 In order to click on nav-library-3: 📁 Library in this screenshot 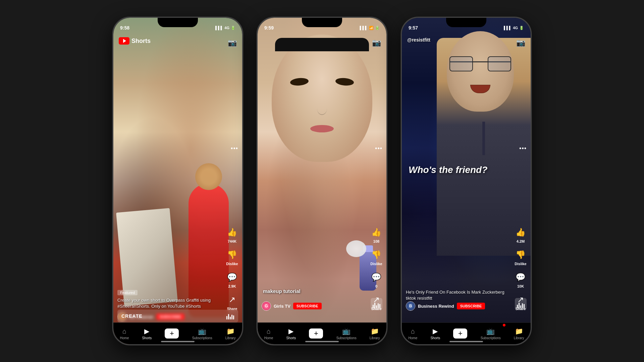, I will do `click(519, 334)`.